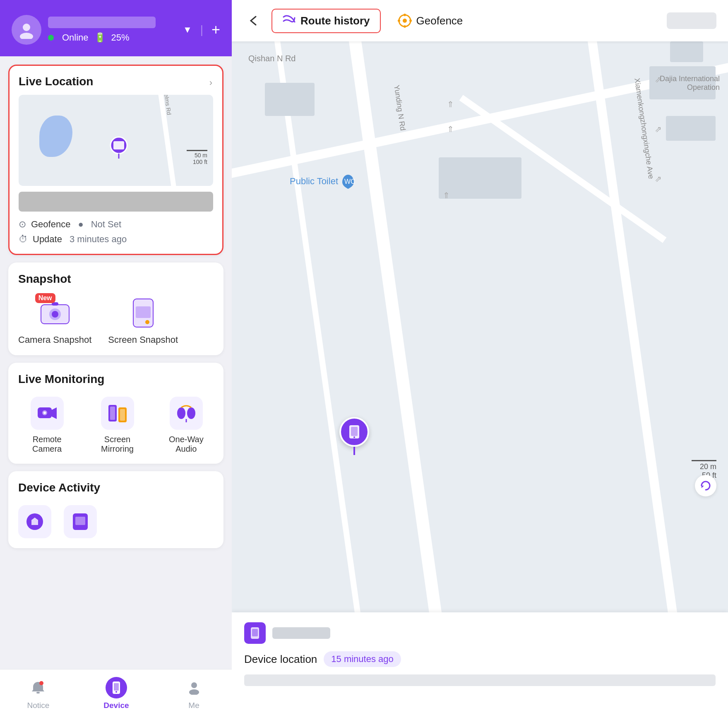  Describe the element at coordinates (47, 444) in the screenshot. I see `remote-camera-label: Remote Camera` at that location.